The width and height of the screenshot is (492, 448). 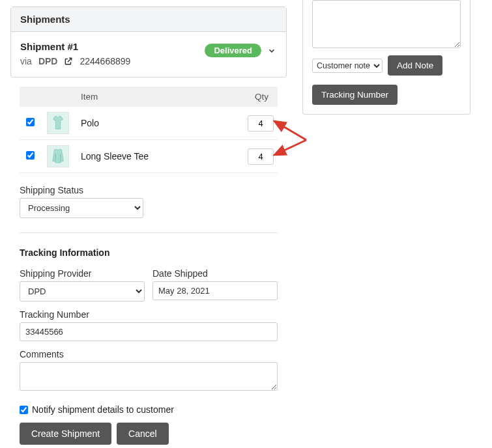 What do you see at coordinates (149, 130) in the screenshot?
I see `items-table: Item Qty Polo Lon` at bounding box center [149, 130].